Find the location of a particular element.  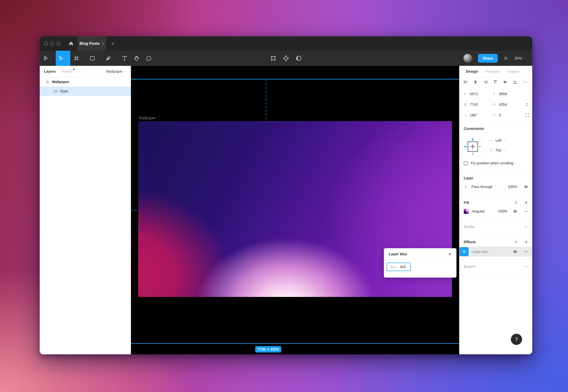

main-menu-button is located at coordinates (48, 58).